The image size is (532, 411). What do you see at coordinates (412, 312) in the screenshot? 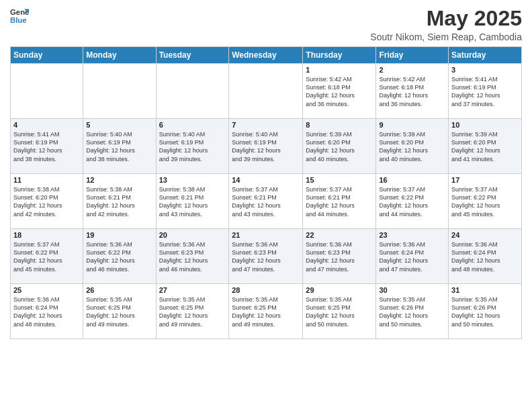
I see `calendar-cell: 30Sunrise: 5:35 AM Sunset: 6:26 PM Dayli…` at bounding box center [412, 312].